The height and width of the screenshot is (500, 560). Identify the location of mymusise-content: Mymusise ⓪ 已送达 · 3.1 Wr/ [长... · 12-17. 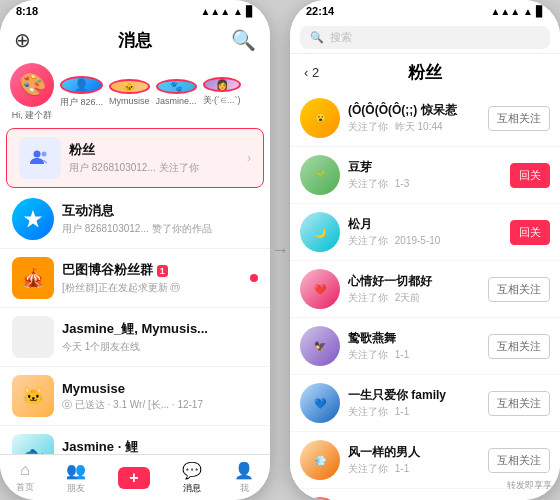
(160, 396).